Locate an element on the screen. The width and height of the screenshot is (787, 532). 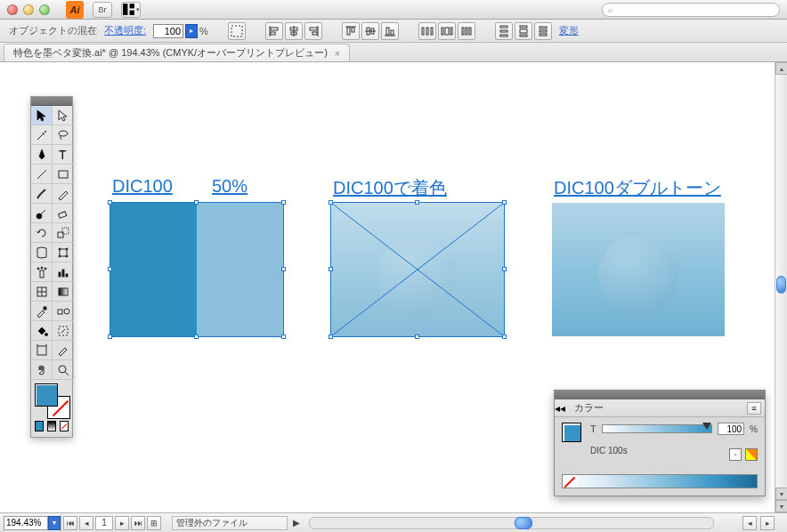
slice-tool is located at coordinates (63, 351).